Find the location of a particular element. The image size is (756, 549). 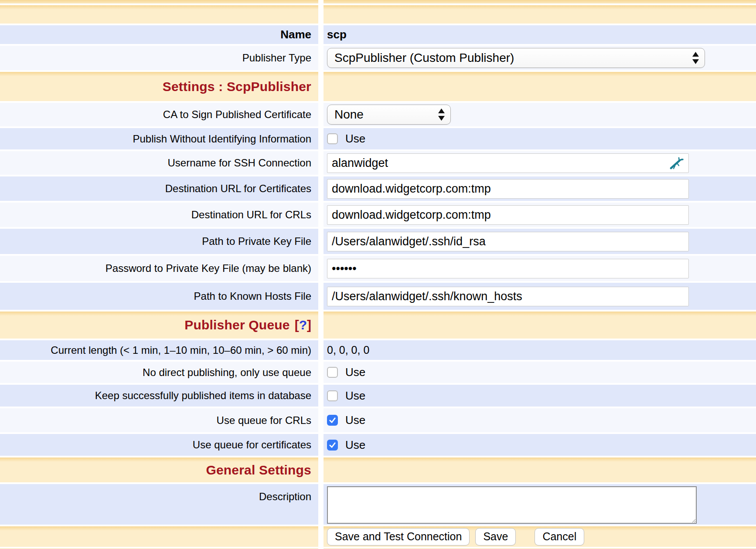

queue-help: [?] is located at coordinates (303, 325).